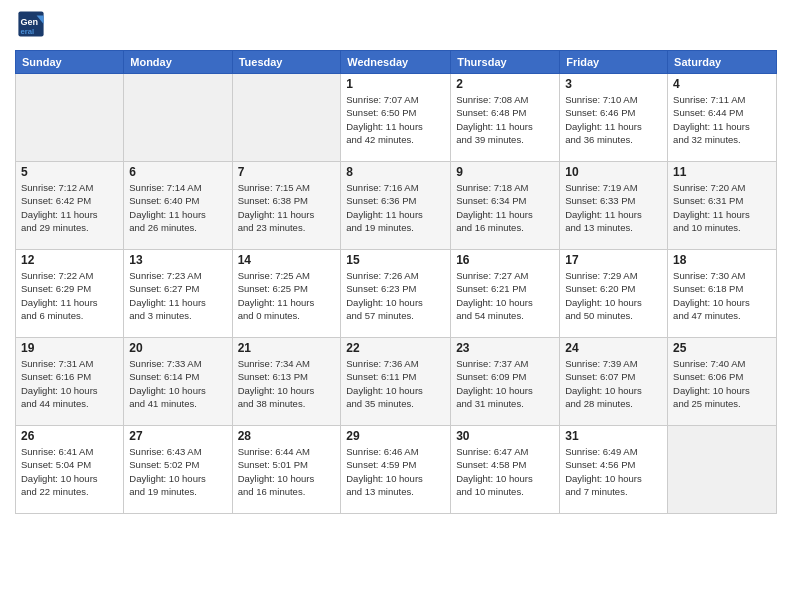 This screenshot has height=612, width=792. What do you see at coordinates (396, 436) in the screenshot?
I see `day-number: 29` at bounding box center [396, 436].